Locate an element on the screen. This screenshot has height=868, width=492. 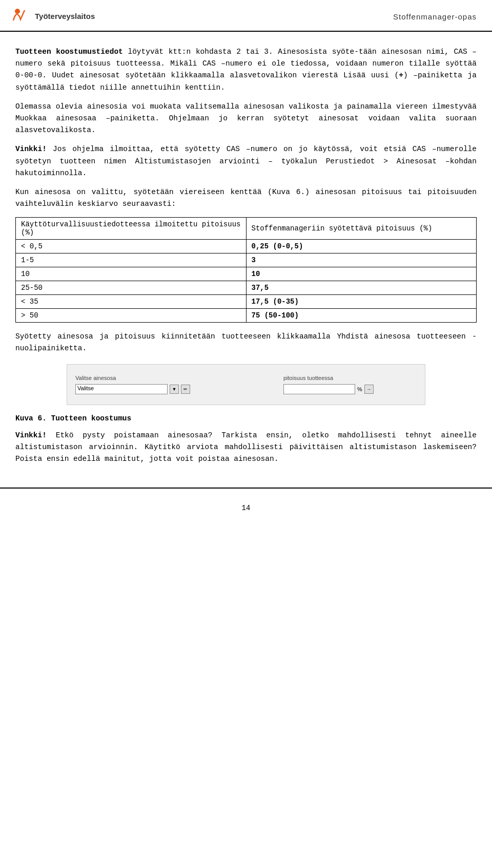
img-btn-2: ✏ is located at coordinates (186, 389).